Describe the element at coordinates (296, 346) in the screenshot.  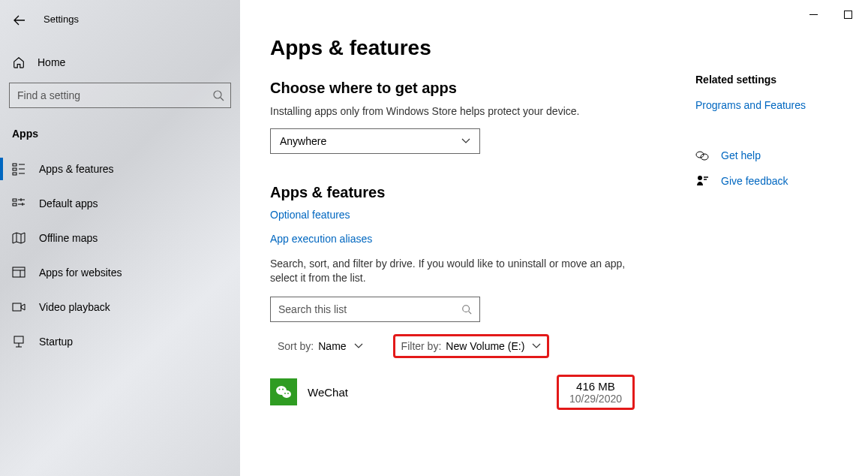
I see `sort-label: Sort by:` at that location.